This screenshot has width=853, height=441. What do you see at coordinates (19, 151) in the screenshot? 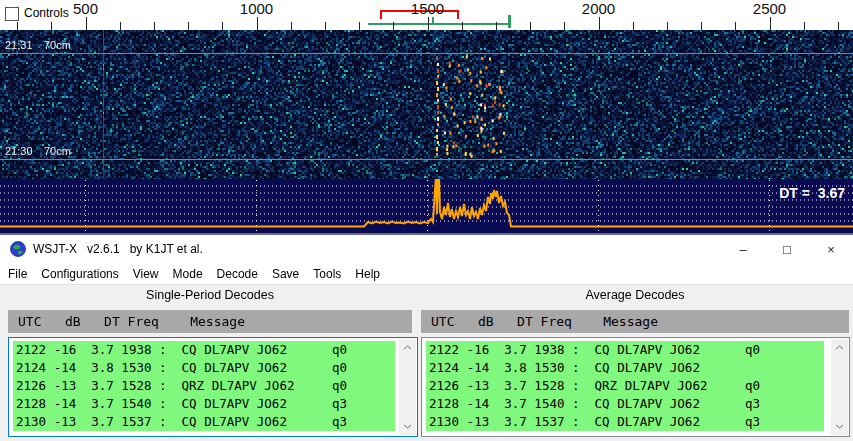
I see `period-time-label: 21:30` at bounding box center [19, 151].